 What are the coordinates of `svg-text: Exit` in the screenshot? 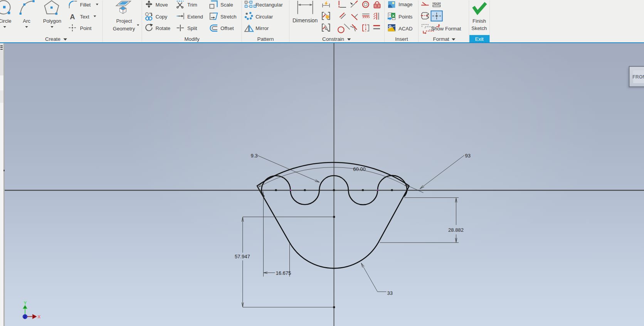 It's located at (479, 39).